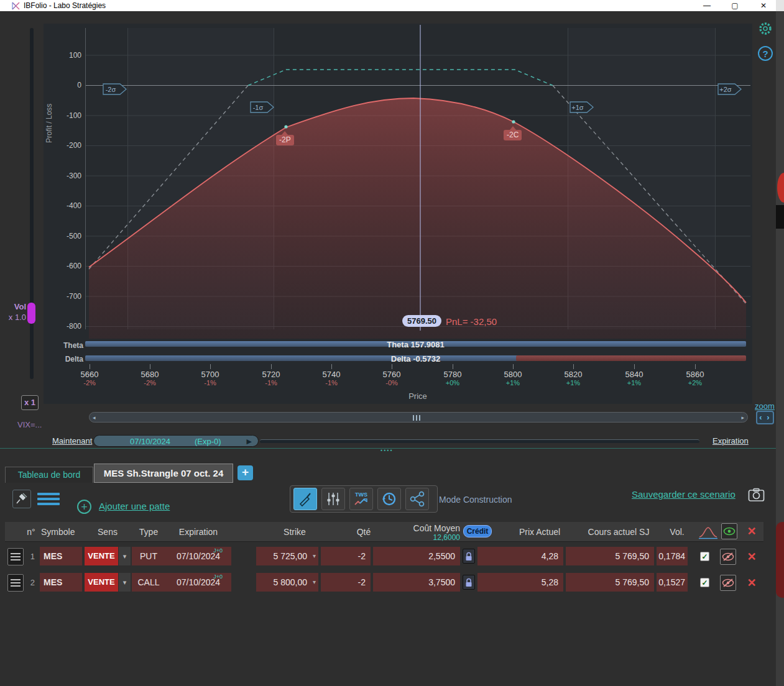  I want to click on header-symbole: Symbole, so click(61, 532).